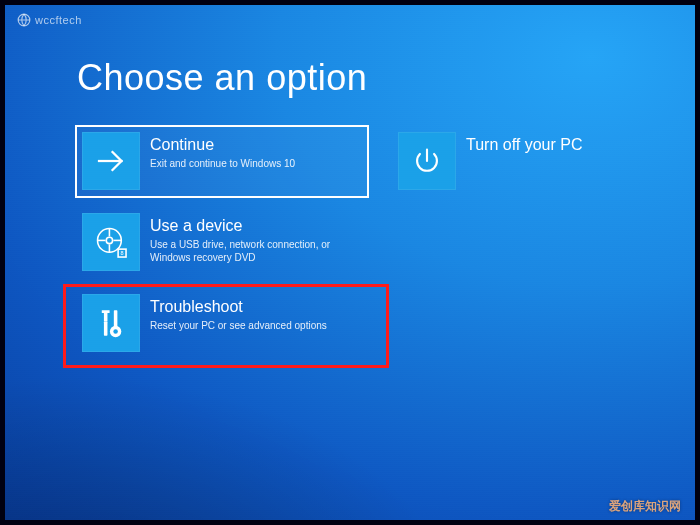 Image resolution: width=700 pixels, height=525 pixels. Describe the element at coordinates (238, 326) in the screenshot. I see `option-desc: Reset your PC or see advanced options` at that location.